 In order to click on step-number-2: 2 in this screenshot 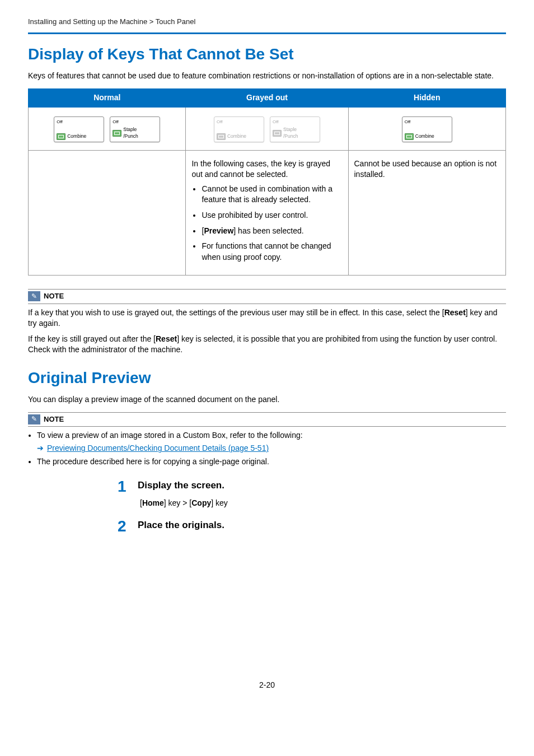, I will do `click(124, 526)`.